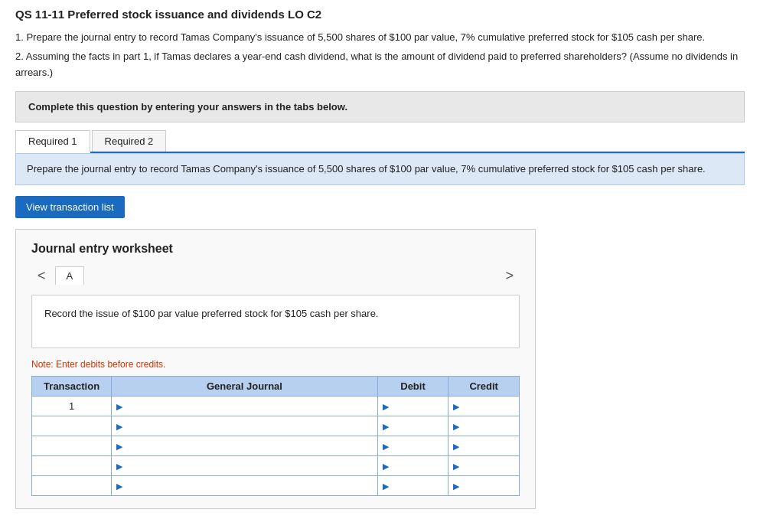 The height and width of the screenshot is (532, 760). What do you see at coordinates (386, 466) in the screenshot?
I see `debit-arrow-icon-3: ▶` at bounding box center [386, 466].